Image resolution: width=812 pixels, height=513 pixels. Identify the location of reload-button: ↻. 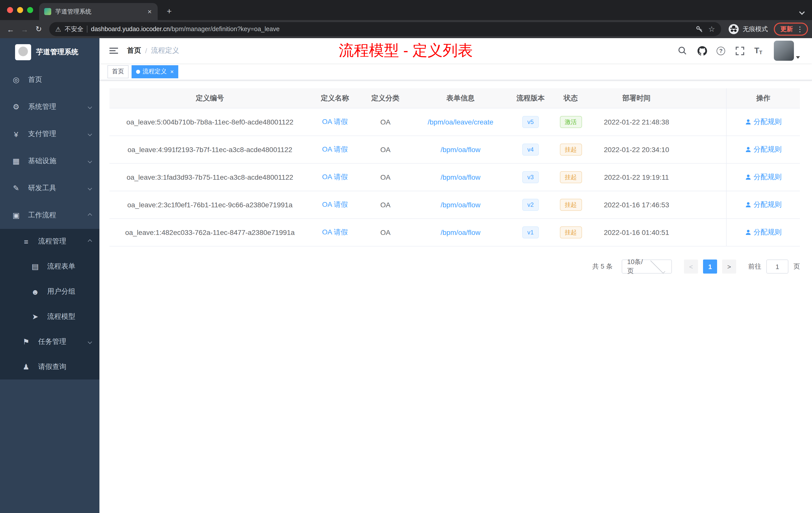
(38, 29).